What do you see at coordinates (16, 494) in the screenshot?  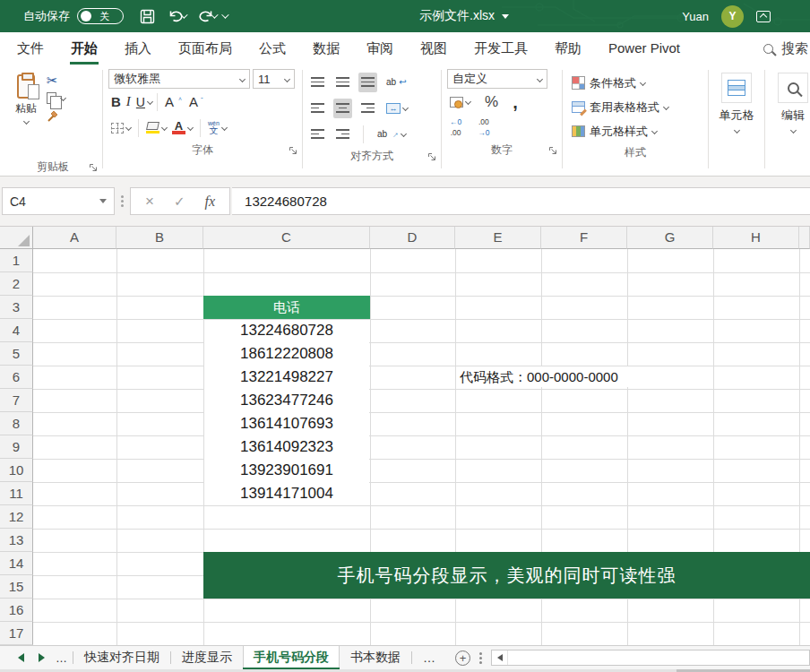 I see `row-header-11: 11` at bounding box center [16, 494].